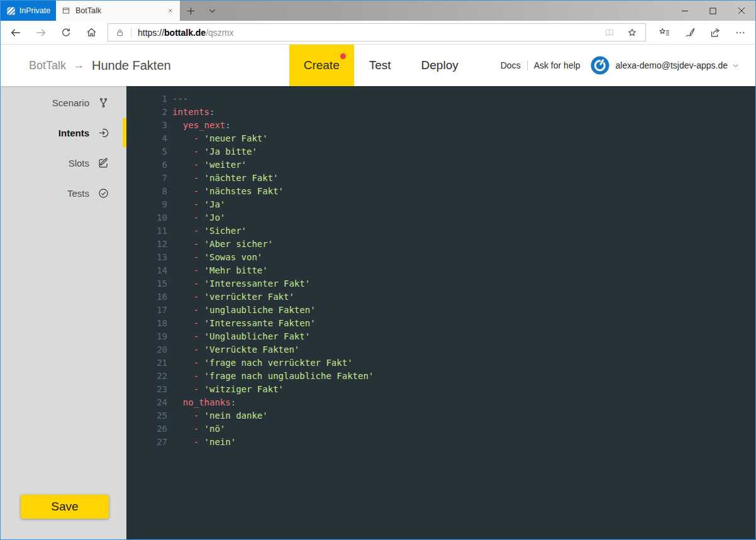  I want to click on code-line: 11 - 'Sicher', so click(441, 231).